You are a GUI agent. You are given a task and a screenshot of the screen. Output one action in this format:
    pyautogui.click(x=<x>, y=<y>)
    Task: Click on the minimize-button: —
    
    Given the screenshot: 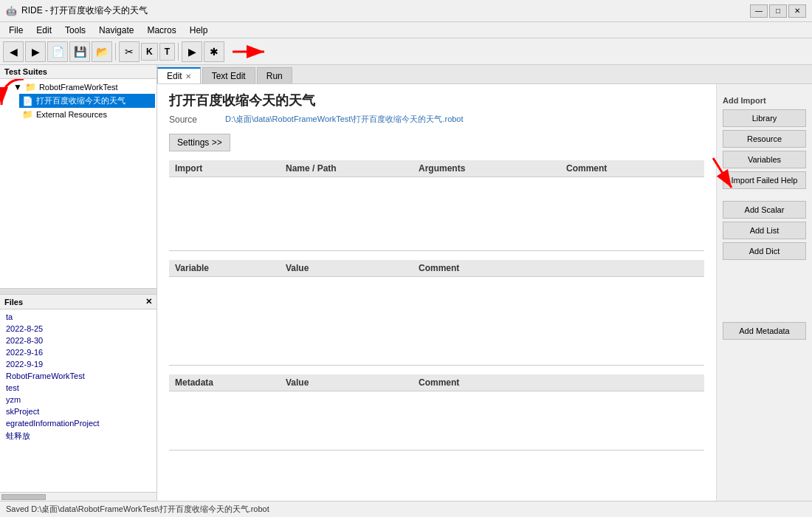 What is the action you would take?
    pyautogui.click(x=759, y=11)
    